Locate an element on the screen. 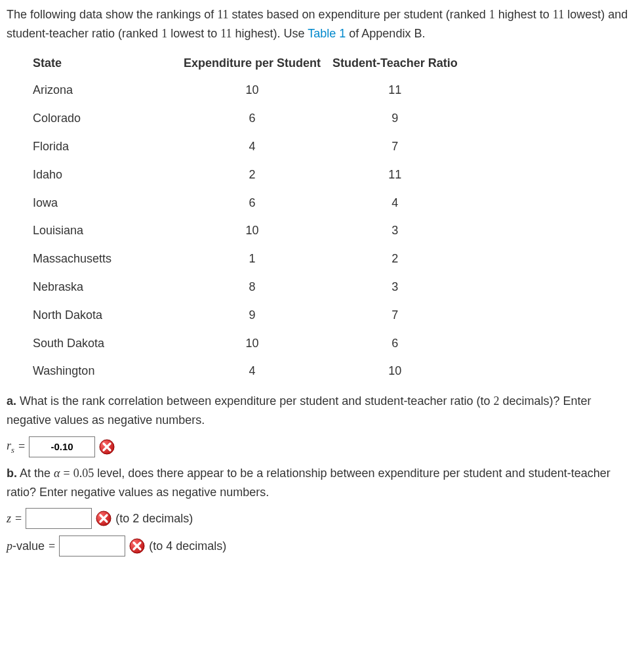  table-row: Louisiana103 is located at coordinates (251, 231).